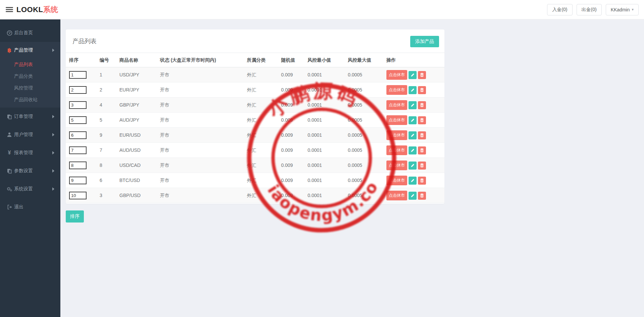 This screenshot has width=644, height=317. What do you see at coordinates (51, 9) in the screenshot?
I see `logo-accent-text: 系统` at bounding box center [51, 9].